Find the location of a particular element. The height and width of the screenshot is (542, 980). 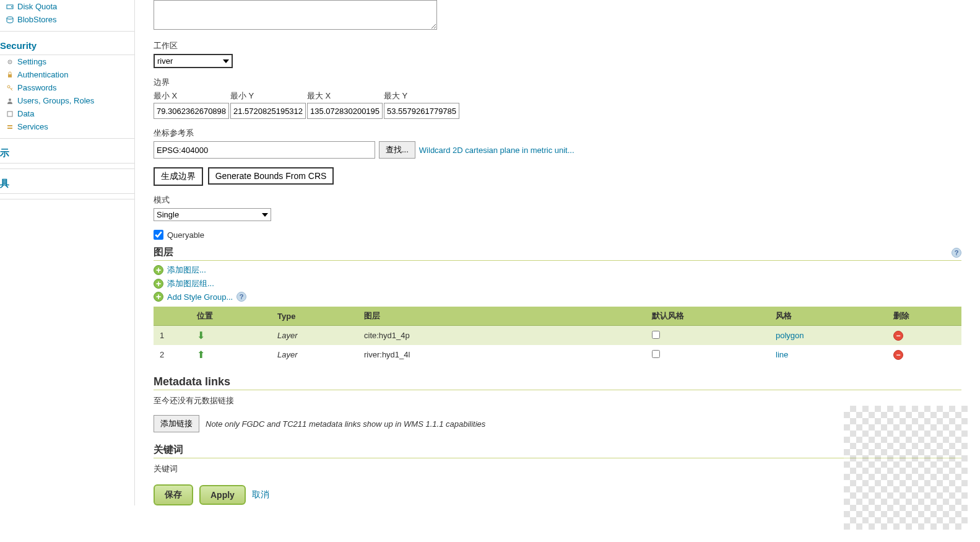

add-layer-link: 添加图层... is located at coordinates (187, 270).